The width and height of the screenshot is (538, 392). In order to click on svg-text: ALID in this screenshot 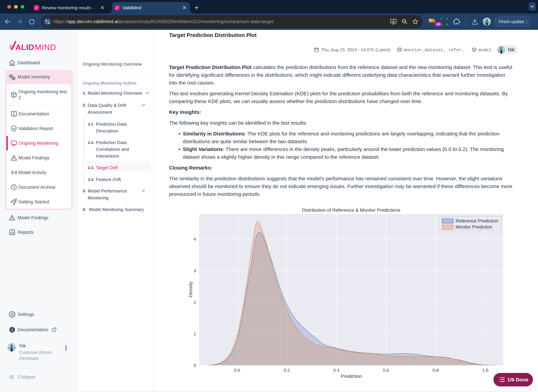, I will do `click(25, 47)`.